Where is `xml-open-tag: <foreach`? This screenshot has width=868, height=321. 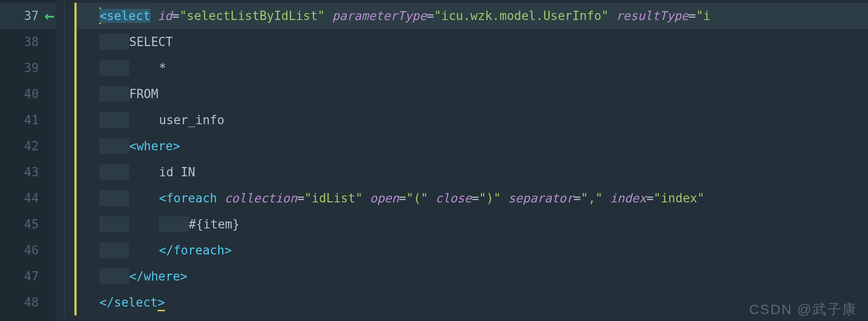 xml-open-tag: <foreach is located at coordinates (188, 198).